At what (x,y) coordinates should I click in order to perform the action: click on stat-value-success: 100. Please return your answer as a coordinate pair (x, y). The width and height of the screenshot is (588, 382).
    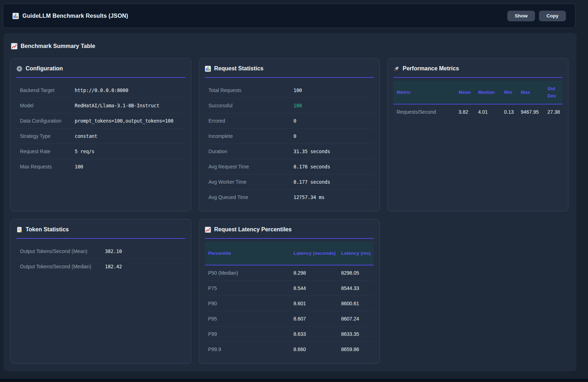
    Looking at the image, I should click on (298, 106).